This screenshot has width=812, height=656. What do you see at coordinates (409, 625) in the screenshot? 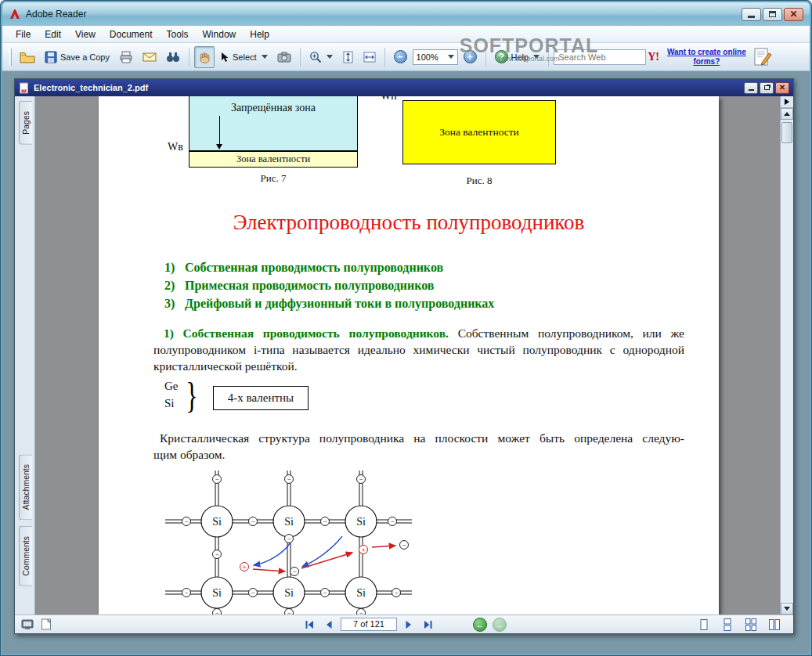
I see `next-page-button` at bounding box center [409, 625].